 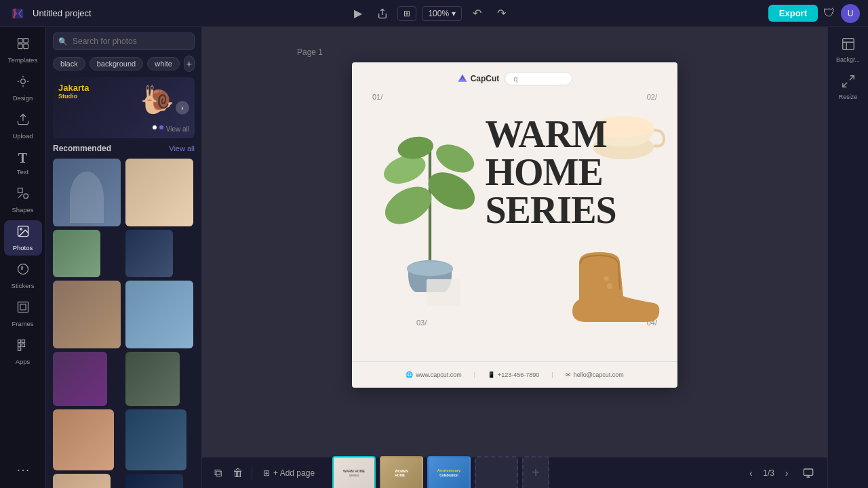 What do you see at coordinates (23, 121) in the screenshot?
I see `upload-icon` at bounding box center [23, 121].